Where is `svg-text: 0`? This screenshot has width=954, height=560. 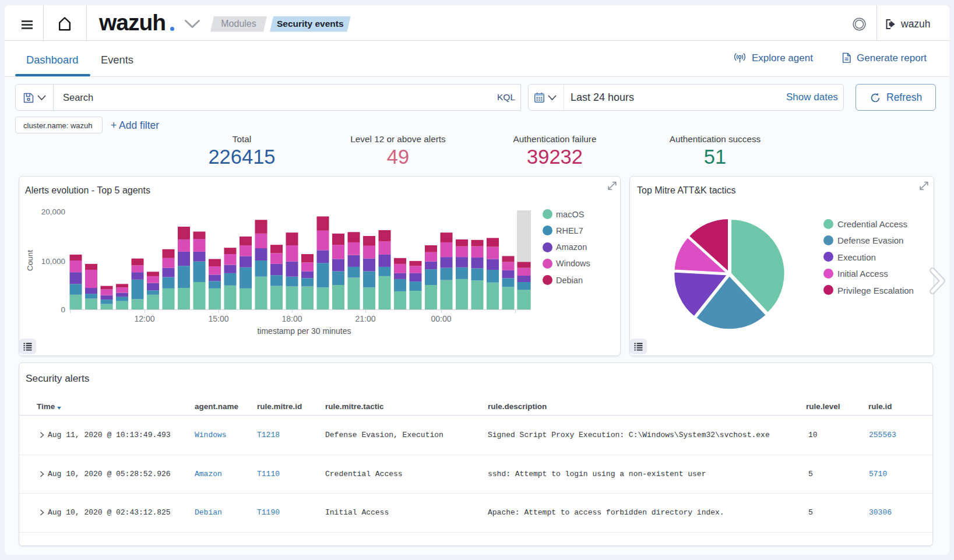 svg-text: 0 is located at coordinates (63, 310).